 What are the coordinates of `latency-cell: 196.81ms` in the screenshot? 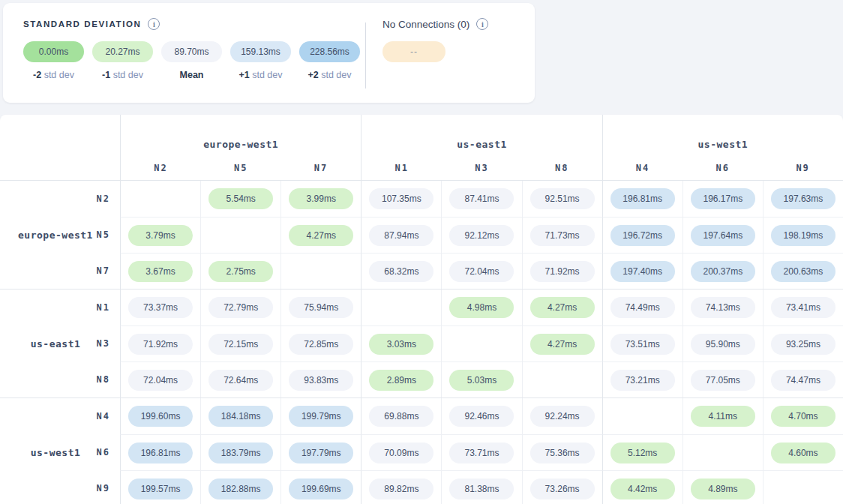 It's located at (642, 199).